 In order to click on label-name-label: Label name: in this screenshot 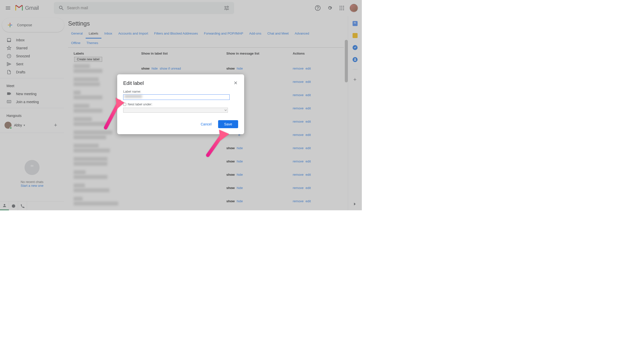, I will do `click(181, 92)`.